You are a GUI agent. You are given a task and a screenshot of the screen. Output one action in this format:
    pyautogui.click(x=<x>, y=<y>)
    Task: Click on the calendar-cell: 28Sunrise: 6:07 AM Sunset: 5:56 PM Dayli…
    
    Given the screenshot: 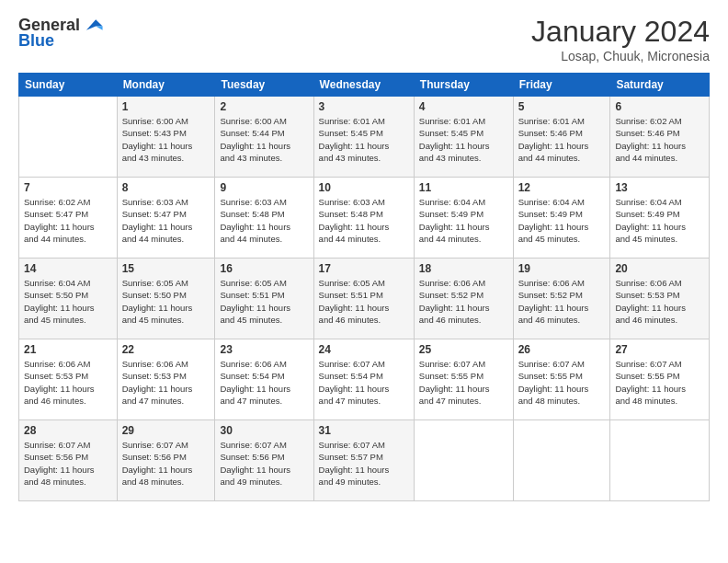 What is the action you would take?
    pyautogui.click(x=68, y=461)
    